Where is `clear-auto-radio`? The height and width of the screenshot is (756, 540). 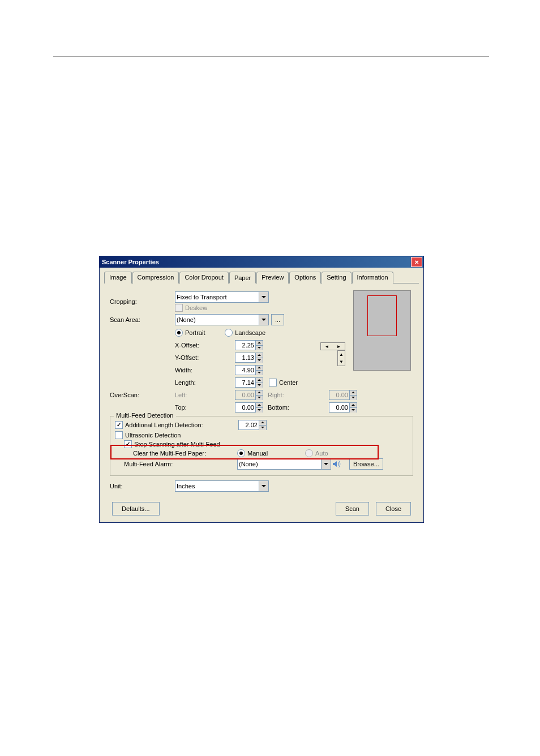 clear-auto-radio is located at coordinates (309, 453).